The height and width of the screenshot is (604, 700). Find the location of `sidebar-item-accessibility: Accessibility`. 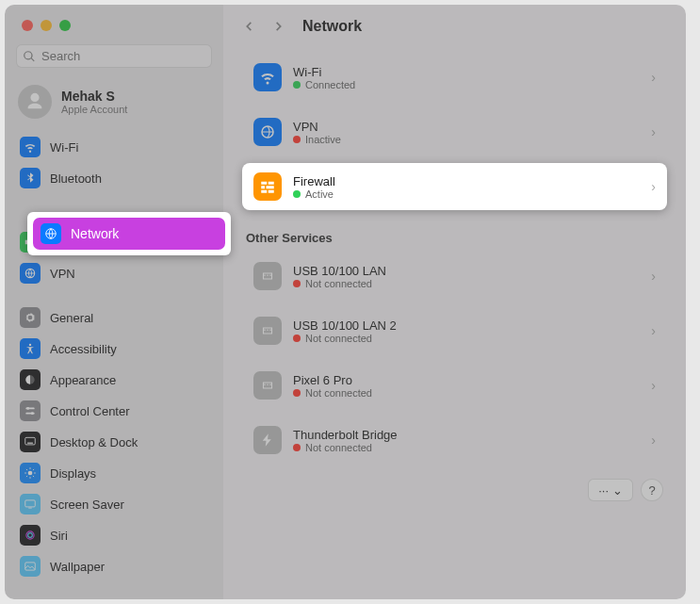

sidebar-item-accessibility: Accessibility is located at coordinates (114, 349).